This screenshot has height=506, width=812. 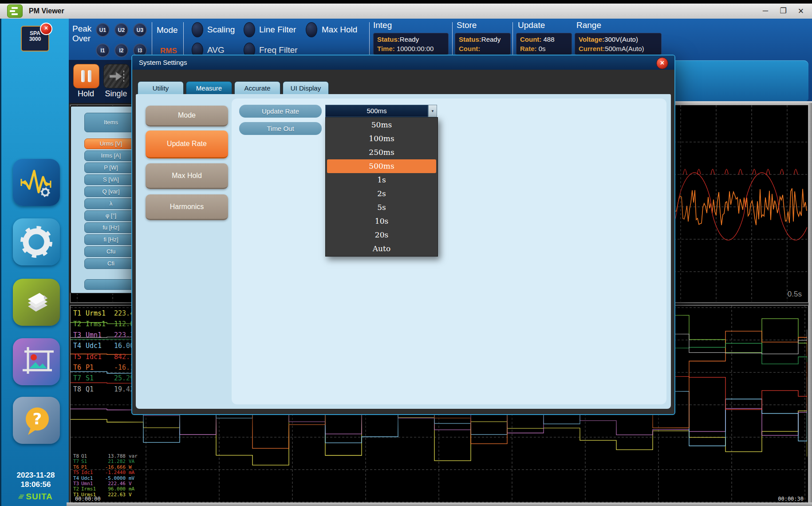 What do you see at coordinates (801, 11) in the screenshot?
I see `close-button: ×` at bounding box center [801, 11].